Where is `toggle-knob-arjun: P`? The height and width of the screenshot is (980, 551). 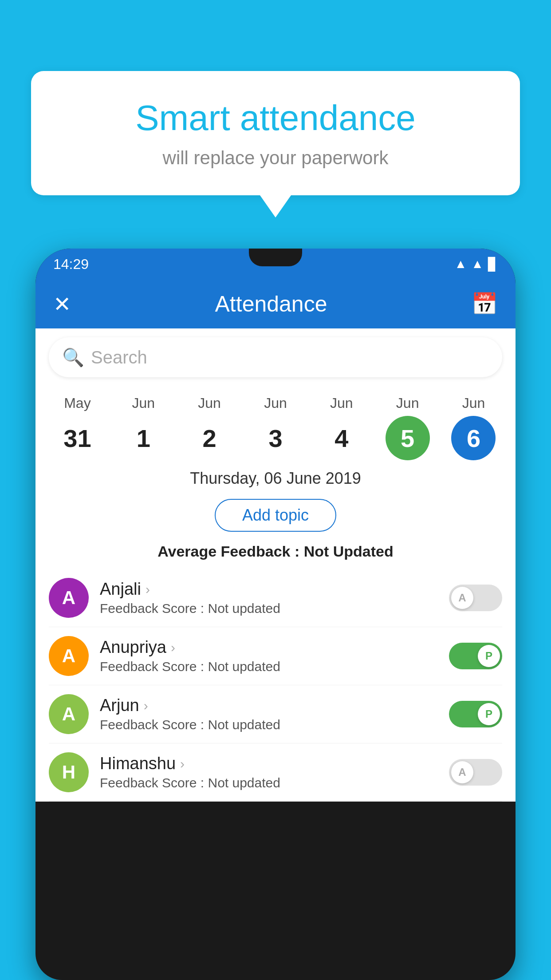 toggle-knob-arjun: P is located at coordinates (489, 714).